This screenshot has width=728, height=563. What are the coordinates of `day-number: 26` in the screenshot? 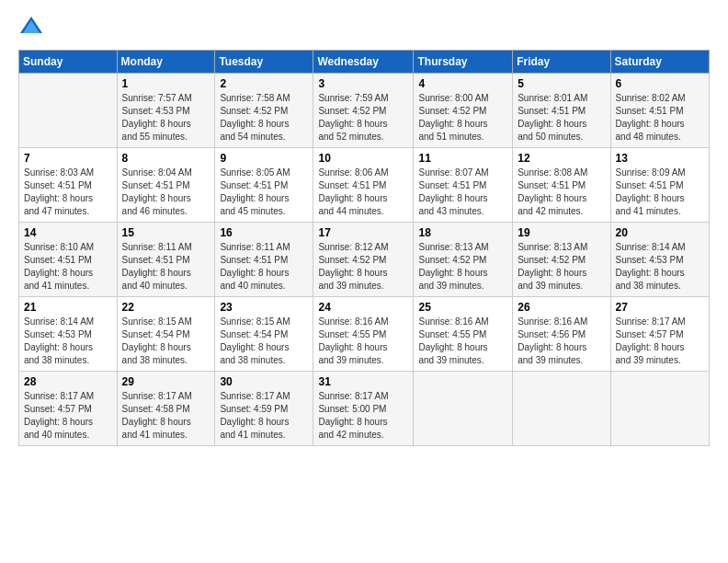 It's located at (561, 307).